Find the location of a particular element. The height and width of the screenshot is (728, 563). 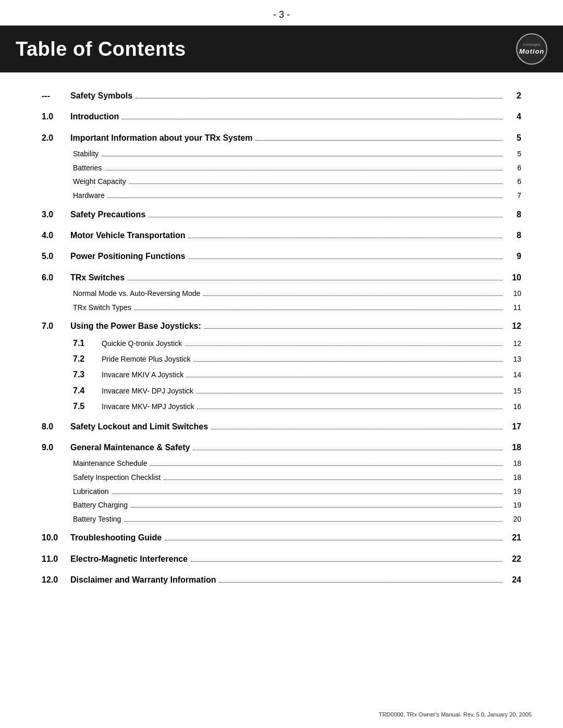

entry-dots-invacare-mkiv is located at coordinates (345, 377).